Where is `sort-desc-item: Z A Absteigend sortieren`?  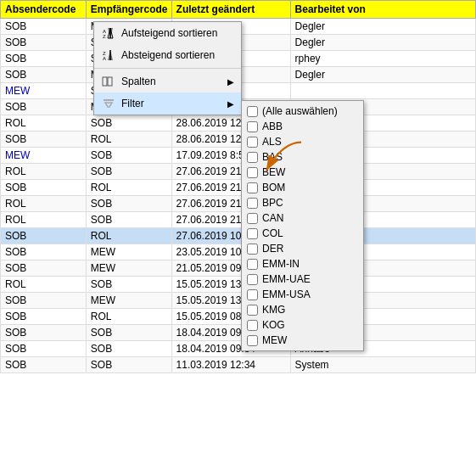
sort-desc-item: Z A Absteigend sortieren is located at coordinates (168, 55).